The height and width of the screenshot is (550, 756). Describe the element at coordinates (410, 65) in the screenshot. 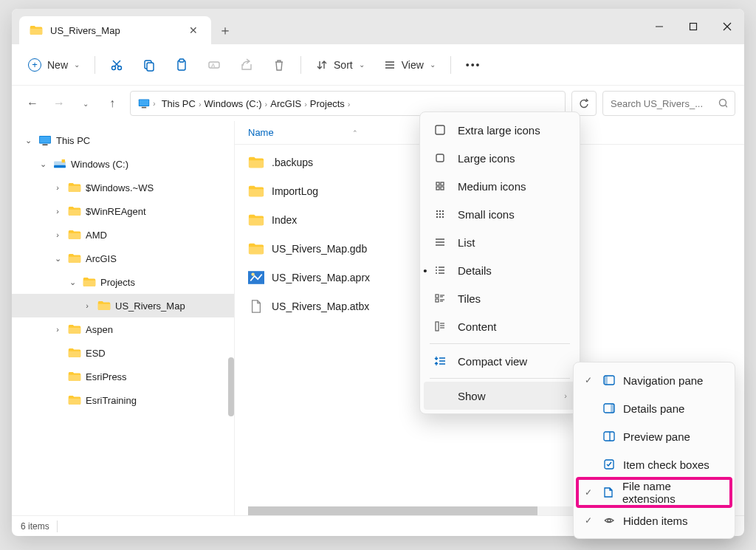

I see `view-button: View ⌄` at that location.